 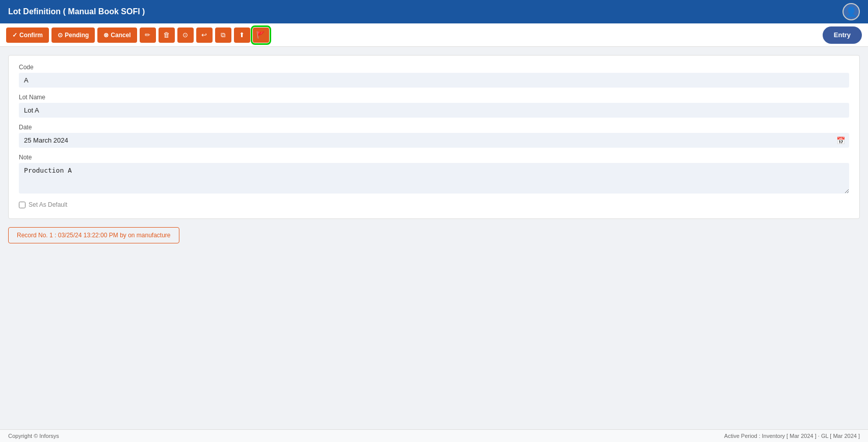 I want to click on note-label: Note, so click(x=434, y=157).